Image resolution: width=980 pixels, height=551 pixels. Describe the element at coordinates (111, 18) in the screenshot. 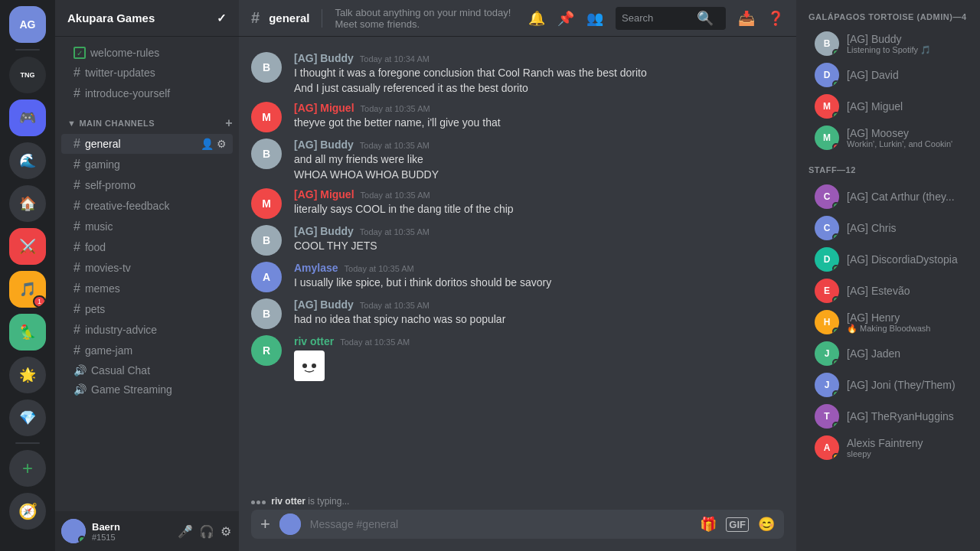

I see `server-name: Akupara Games` at that location.